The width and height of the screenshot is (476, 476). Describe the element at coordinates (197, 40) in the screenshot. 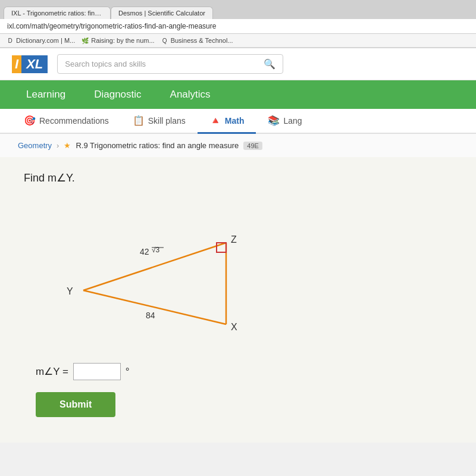

I see `bookmark-business: Q Business & Technol...` at that location.